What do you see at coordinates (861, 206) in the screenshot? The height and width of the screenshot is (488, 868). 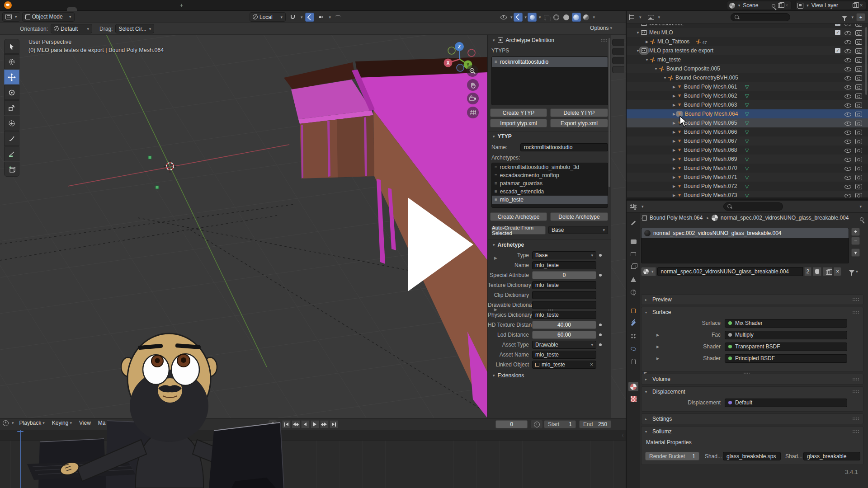 I see `properties-options-icon: ▾` at bounding box center [861, 206].